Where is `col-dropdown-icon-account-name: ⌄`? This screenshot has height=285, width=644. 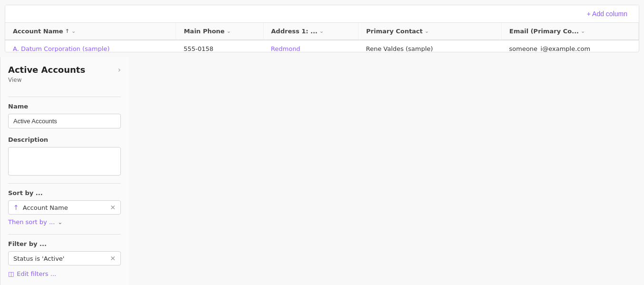
col-dropdown-icon-account-name: ⌄ is located at coordinates (73, 31).